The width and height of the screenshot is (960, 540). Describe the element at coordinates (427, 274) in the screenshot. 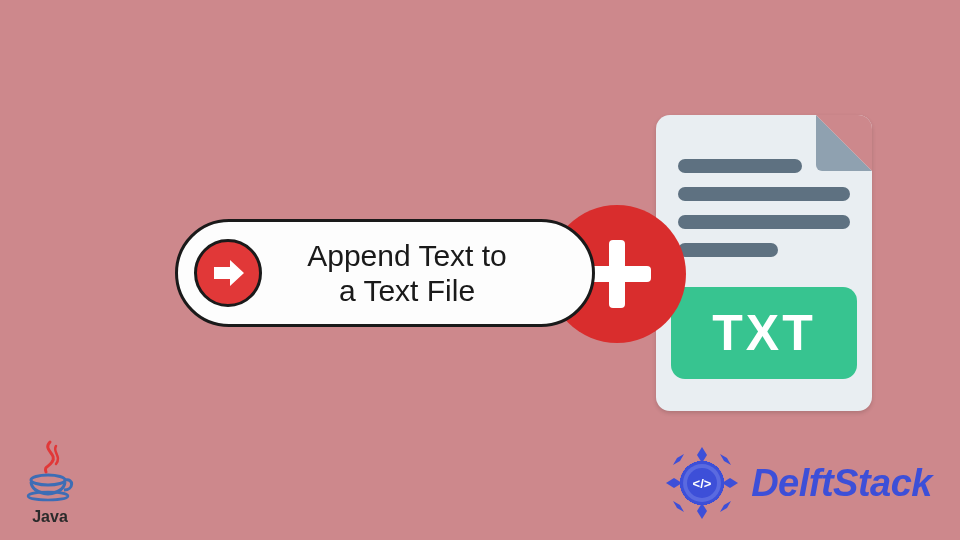

I see `banner-title: Append Text to a Text File` at that location.